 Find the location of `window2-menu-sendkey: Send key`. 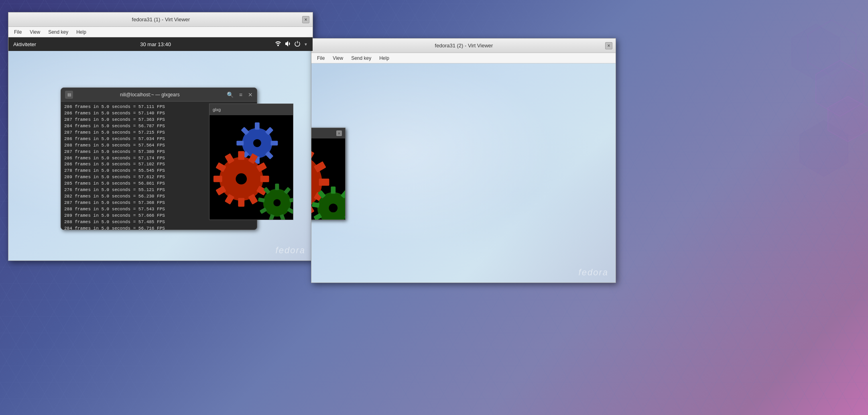

window2-menu-sendkey: Send key is located at coordinates (361, 58).